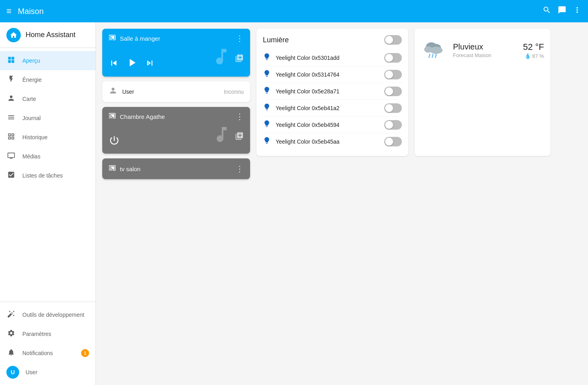 This screenshot has width=588, height=385. Describe the element at coordinates (132, 64) in the screenshot. I see `play-button` at that location.